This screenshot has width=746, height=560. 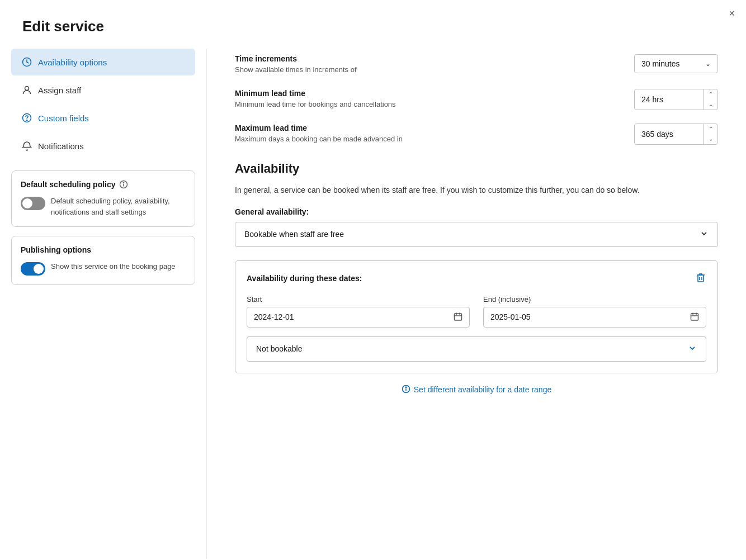 What do you see at coordinates (476, 169) in the screenshot?
I see `availability-heading: Availability` at bounding box center [476, 169].